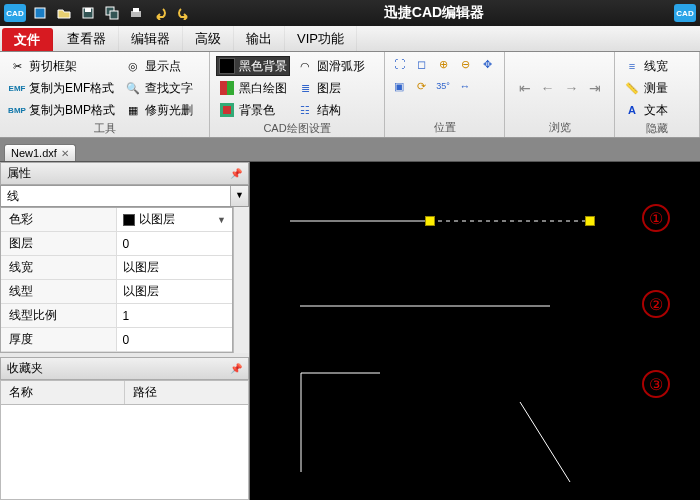 The image size is (700, 500). What do you see at coordinates (253, 66) in the screenshot?
I see `black-bg-button: 黑色背景` at bounding box center [253, 66].